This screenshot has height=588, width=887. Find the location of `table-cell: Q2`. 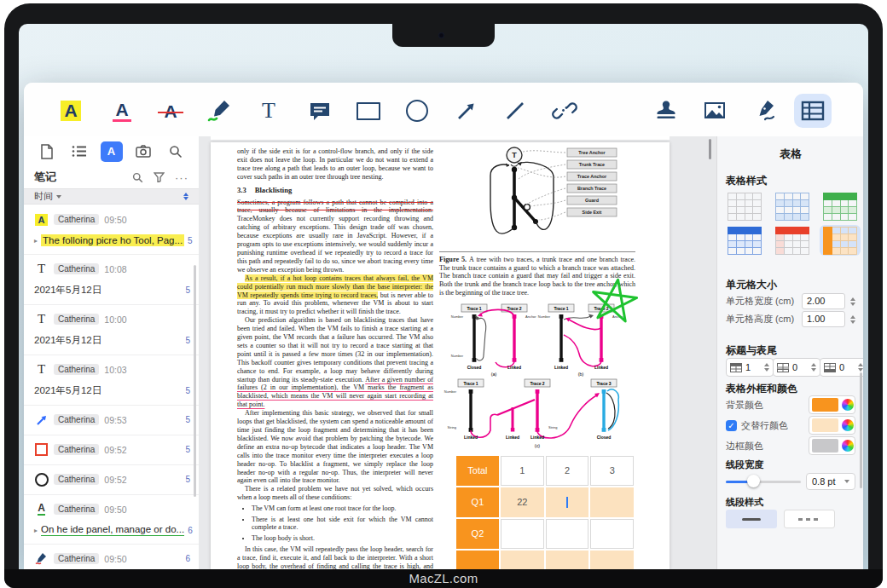

table-cell: Q2 is located at coordinates (478, 533).